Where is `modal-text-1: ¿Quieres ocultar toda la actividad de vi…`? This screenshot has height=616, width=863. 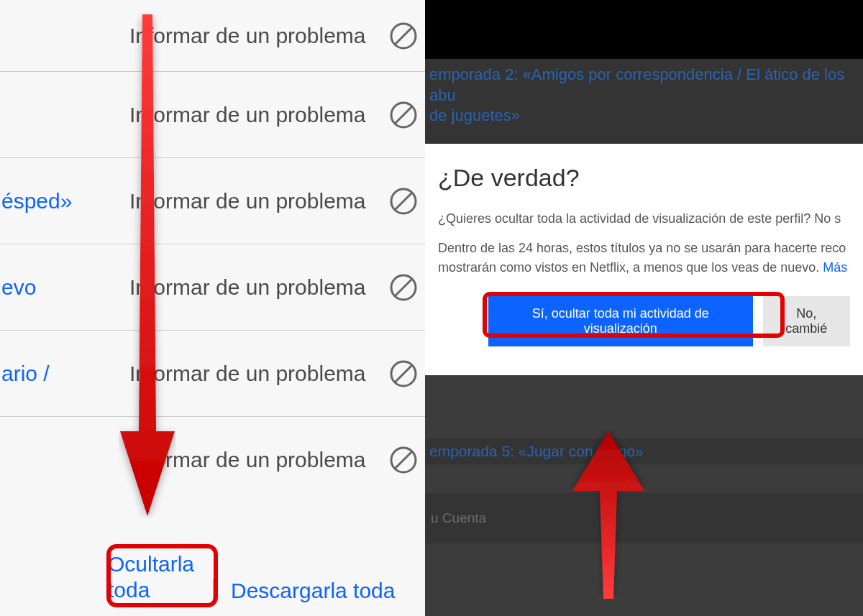 modal-text-1: ¿Quieres ocultar toda la actividad de vi… is located at coordinates (644, 219).